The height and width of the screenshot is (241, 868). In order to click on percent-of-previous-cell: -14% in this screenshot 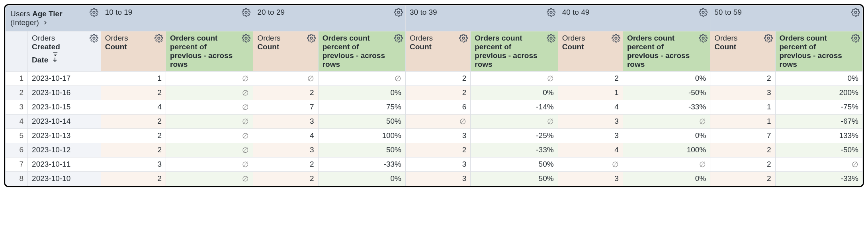, I will do `click(514, 107)`.